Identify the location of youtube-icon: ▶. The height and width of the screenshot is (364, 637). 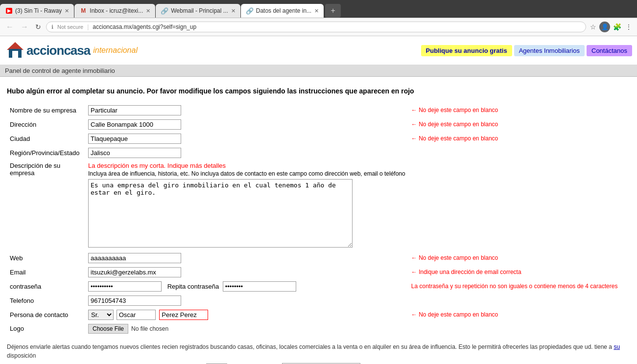
(9, 11).